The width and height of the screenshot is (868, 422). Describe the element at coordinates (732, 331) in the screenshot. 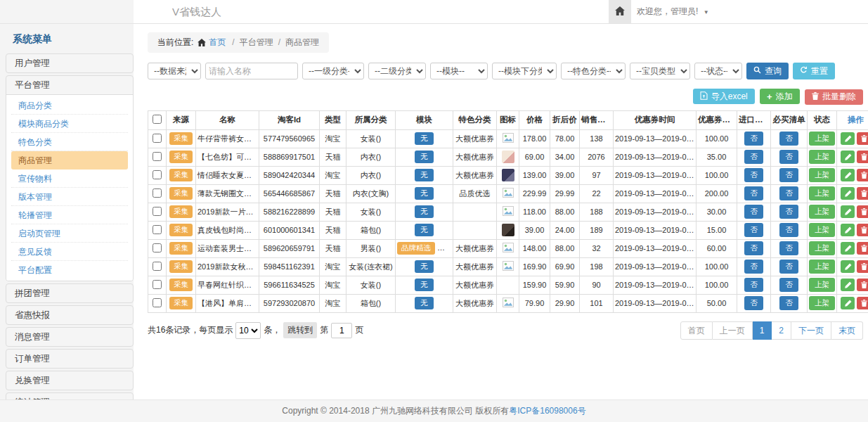

I see `page-button-prev: 上一页` at that location.